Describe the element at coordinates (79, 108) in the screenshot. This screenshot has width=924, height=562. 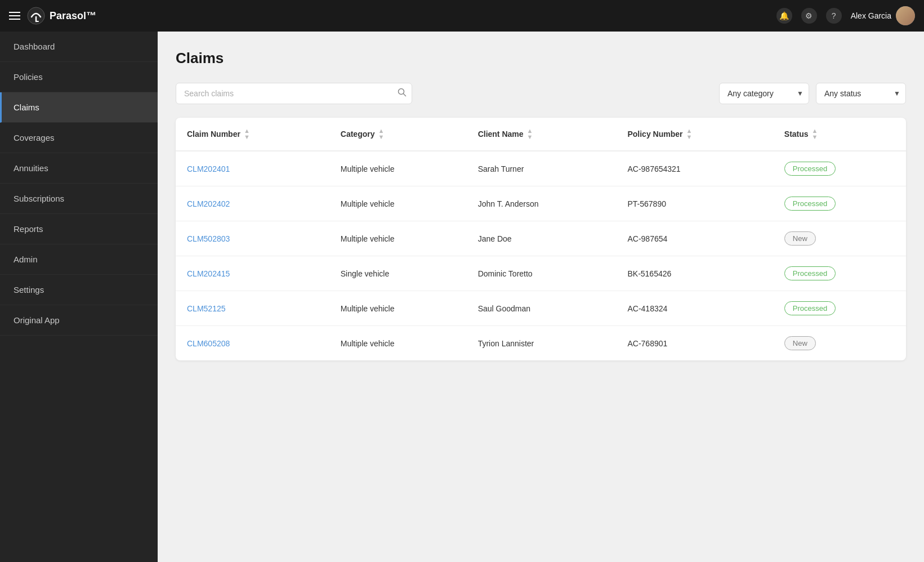
I see `sidebar-item-claims: Claims` at that location.